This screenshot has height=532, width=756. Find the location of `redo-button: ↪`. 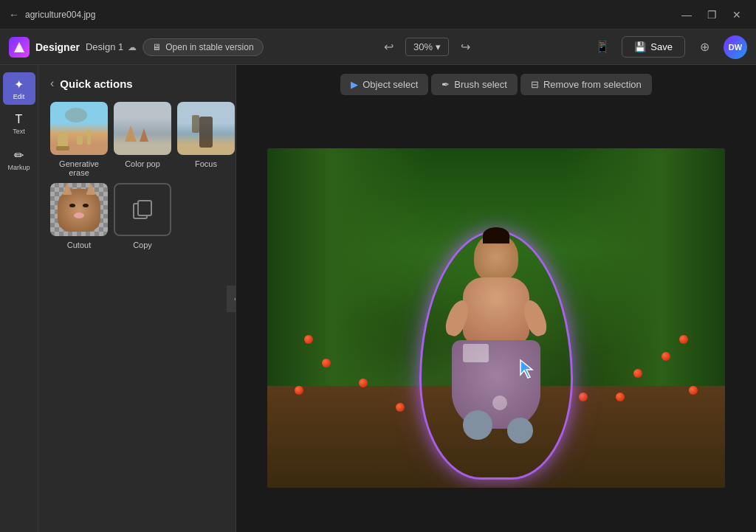

redo-button: ↪ is located at coordinates (465, 47).